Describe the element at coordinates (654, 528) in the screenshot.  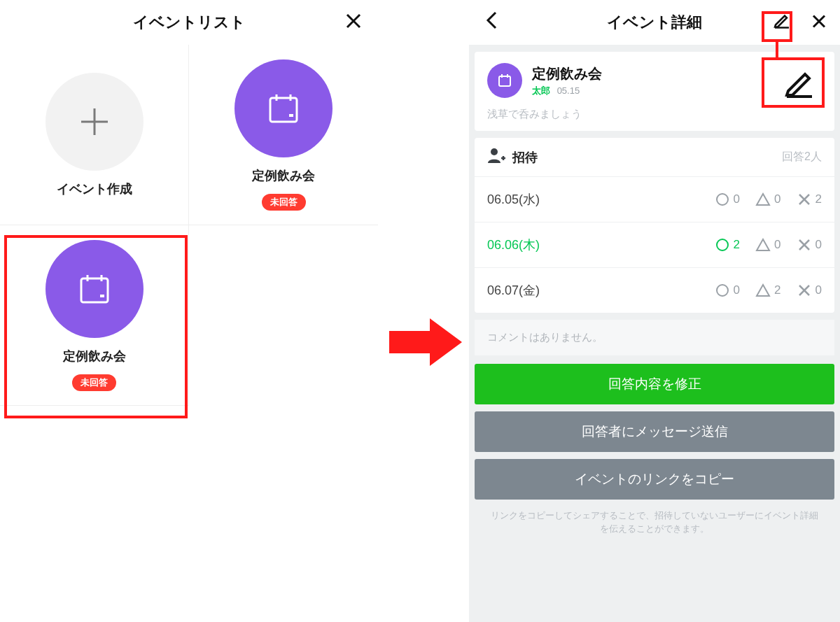
I see `copy-link-hint: リンクをコピーしてシェアすることで、招待していないユーザーにイベント詳細を伝える…` at that location.